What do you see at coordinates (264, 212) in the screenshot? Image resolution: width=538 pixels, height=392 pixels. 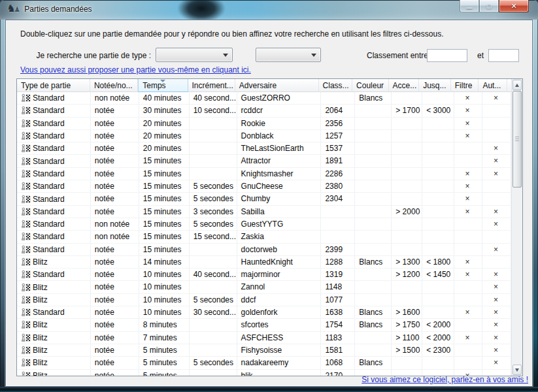 I see `table-row: Standardnotée15 minutes3 secondesSabilla…` at bounding box center [264, 212].